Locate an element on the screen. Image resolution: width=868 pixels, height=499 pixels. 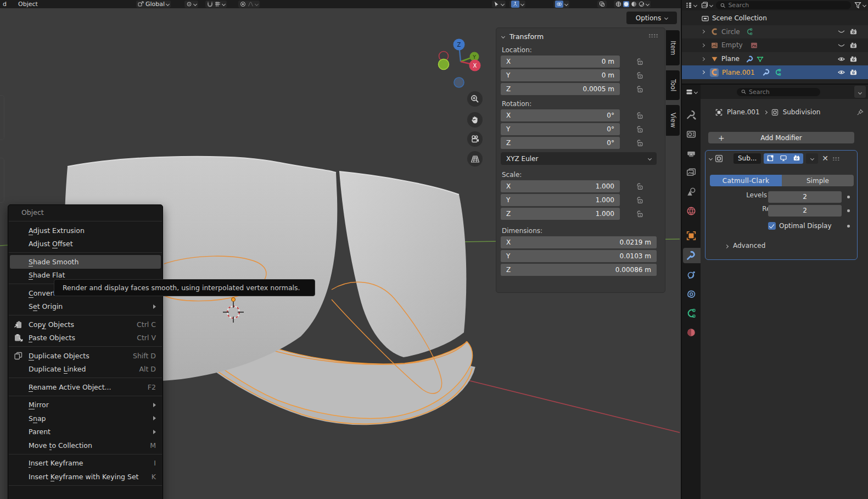
transform-panel-header: Transform is located at coordinates (523, 36).